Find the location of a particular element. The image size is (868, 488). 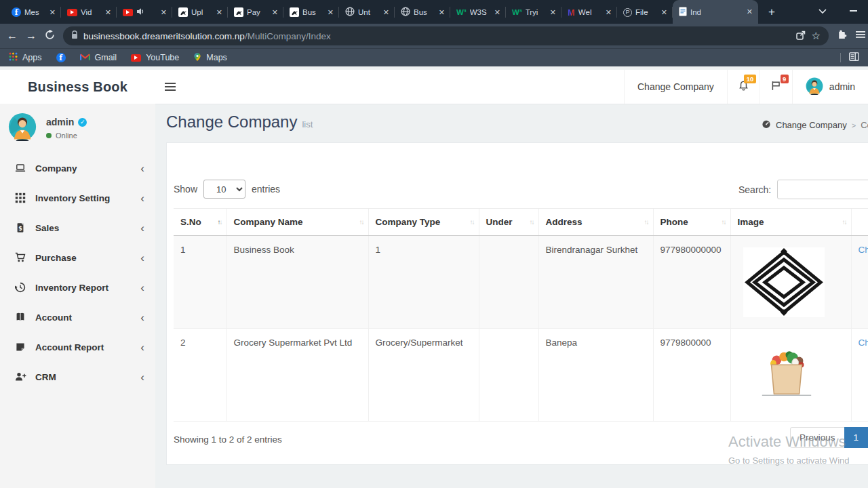

show-label: Show is located at coordinates (186, 189).